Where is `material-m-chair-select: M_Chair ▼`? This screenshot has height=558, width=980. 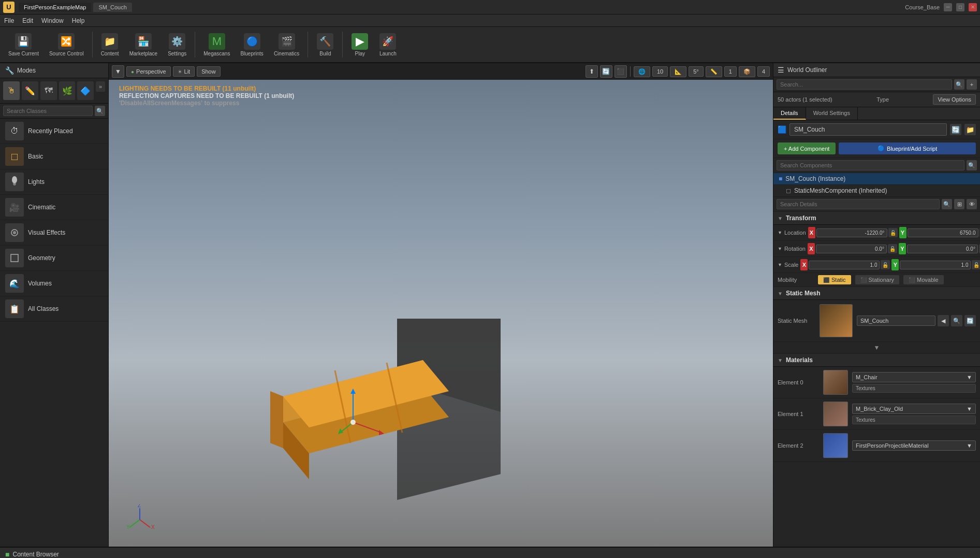 material-m-chair-select: M_Chair ▼ is located at coordinates (914, 377).